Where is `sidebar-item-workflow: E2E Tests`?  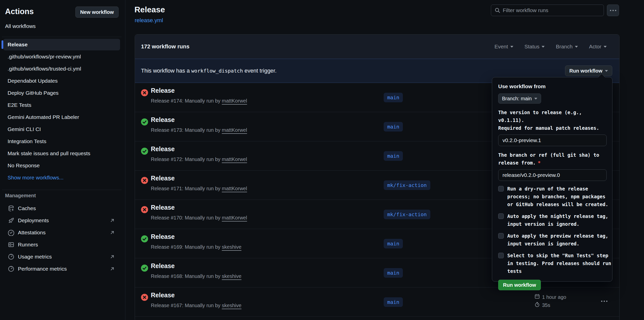
sidebar-item-workflow: E2E Tests is located at coordinates (63, 105).